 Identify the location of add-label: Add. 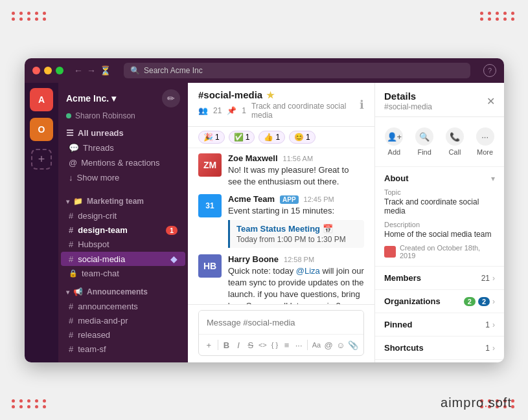
(395, 152).